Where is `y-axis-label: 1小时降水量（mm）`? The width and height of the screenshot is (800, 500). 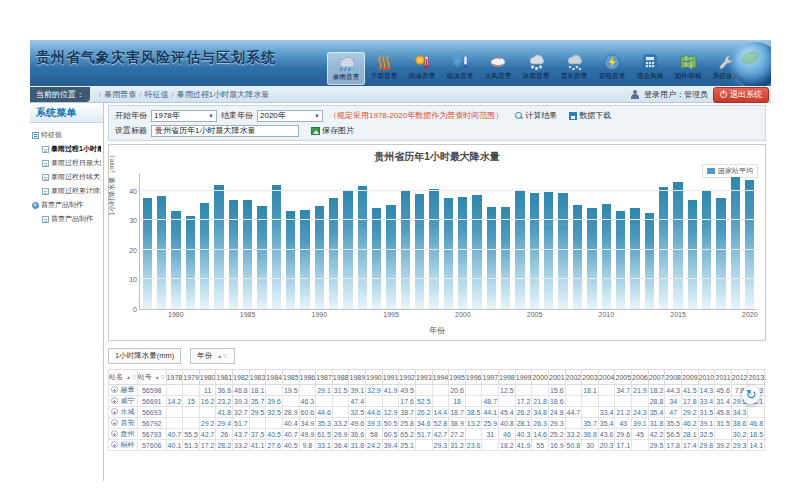
y-axis-label: 1小时降水量（mm） is located at coordinates (112, 184).